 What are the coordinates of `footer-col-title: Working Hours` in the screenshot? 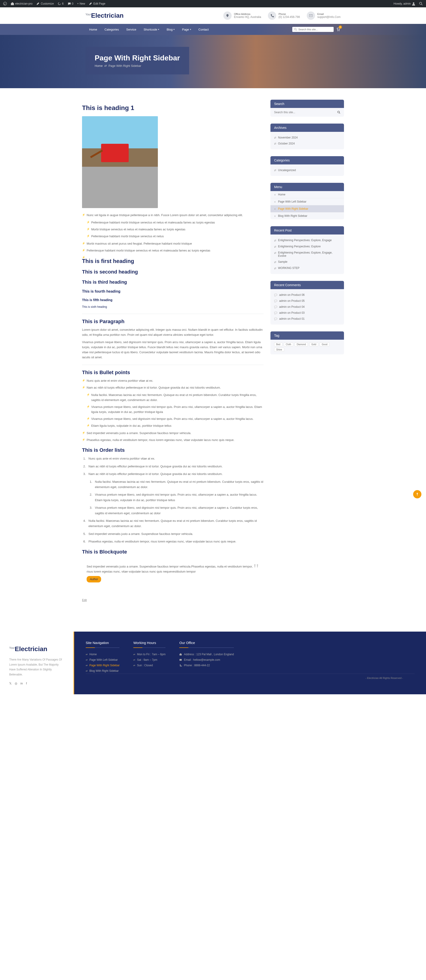 It's located at (149, 644).